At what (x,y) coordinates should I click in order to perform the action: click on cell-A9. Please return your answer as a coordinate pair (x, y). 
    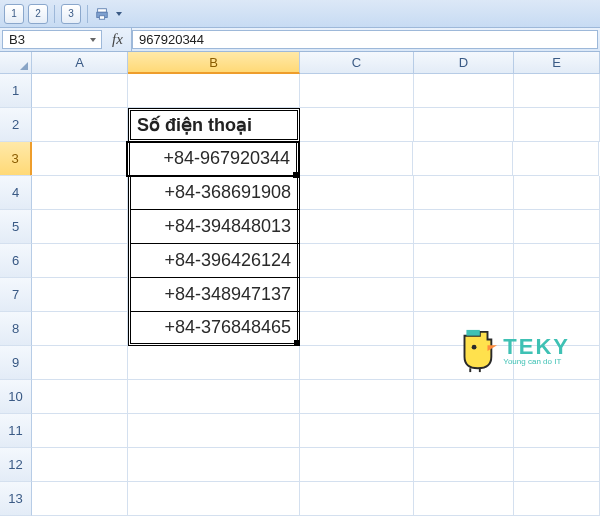
    Looking at the image, I should click on (80, 363).